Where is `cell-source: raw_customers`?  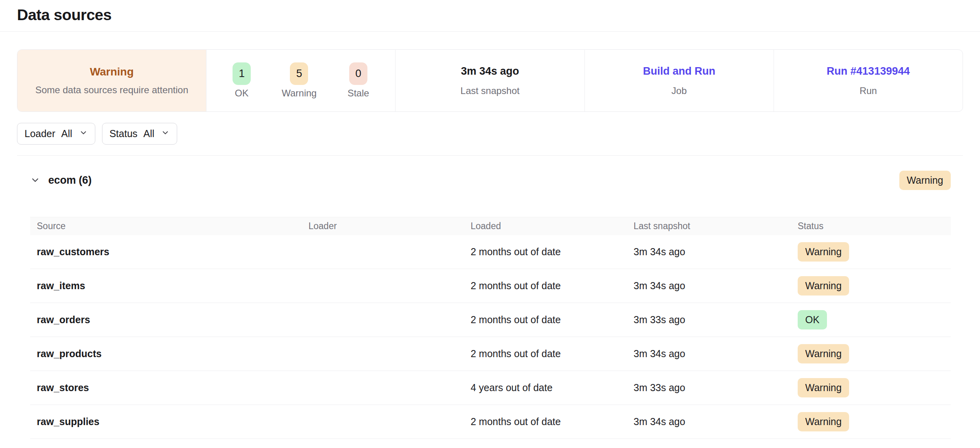
cell-source: raw_customers is located at coordinates (172, 252).